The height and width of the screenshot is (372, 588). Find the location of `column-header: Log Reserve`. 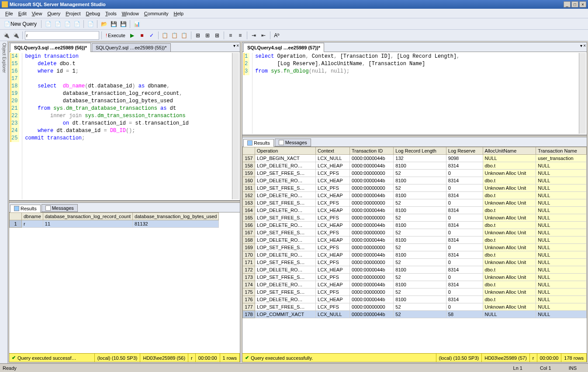

column-header: Log Reserve is located at coordinates (464, 151).